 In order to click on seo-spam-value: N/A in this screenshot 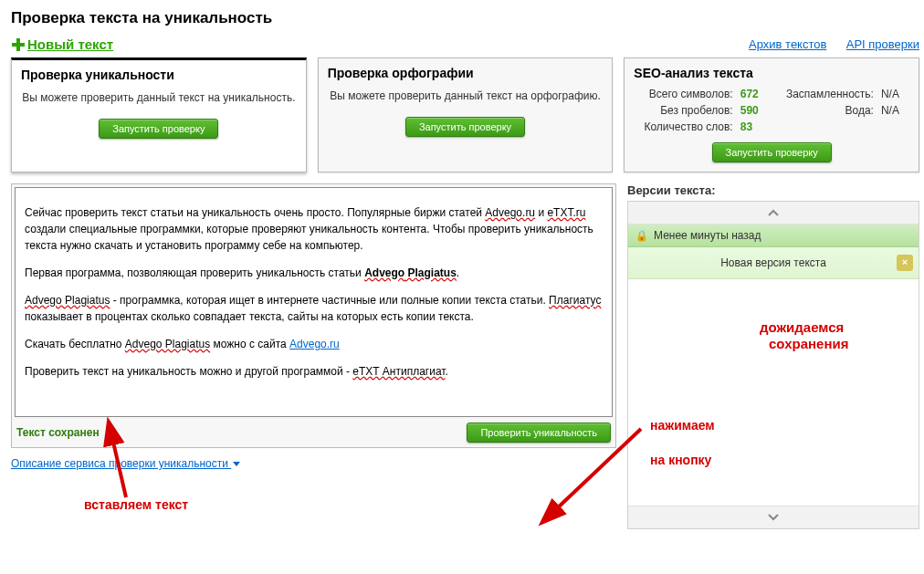, I will do `click(895, 94)`.